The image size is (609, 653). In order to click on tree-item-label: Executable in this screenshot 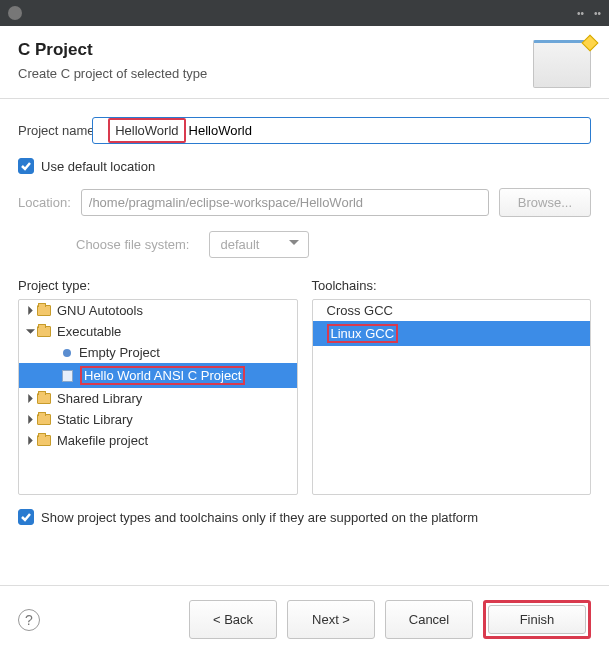, I will do `click(89, 332)`.